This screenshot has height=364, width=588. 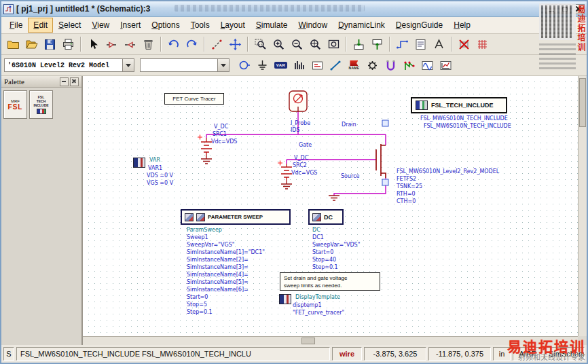 What do you see at coordinates (409, 65) in the screenshot?
I see `simulate-icon` at bounding box center [409, 65].